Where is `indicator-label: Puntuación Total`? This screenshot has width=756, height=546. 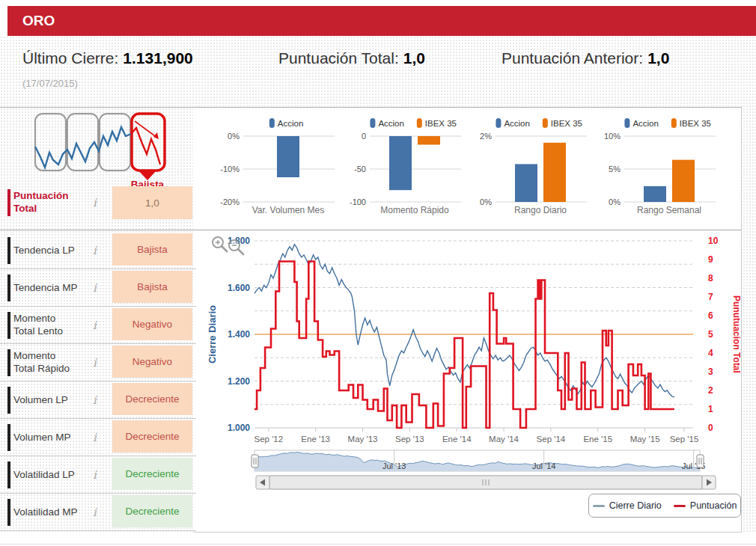 indicator-label: Puntuación Total is located at coordinates (46, 203).